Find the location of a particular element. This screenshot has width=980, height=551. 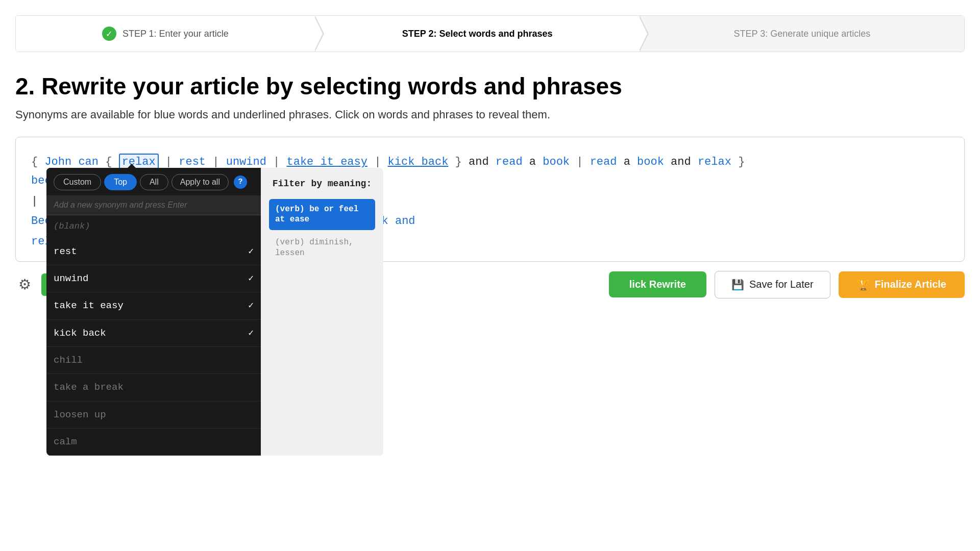

word-unwind: unwind is located at coordinates (246, 162).